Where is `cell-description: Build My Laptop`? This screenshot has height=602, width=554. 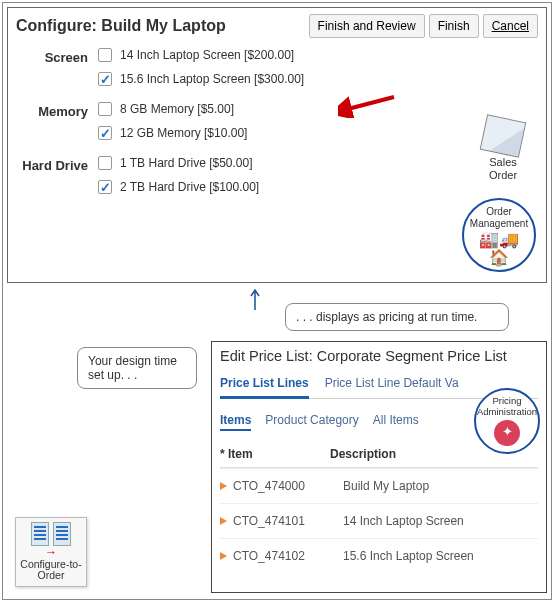 cell-description: Build My Laptop is located at coordinates (440, 486).